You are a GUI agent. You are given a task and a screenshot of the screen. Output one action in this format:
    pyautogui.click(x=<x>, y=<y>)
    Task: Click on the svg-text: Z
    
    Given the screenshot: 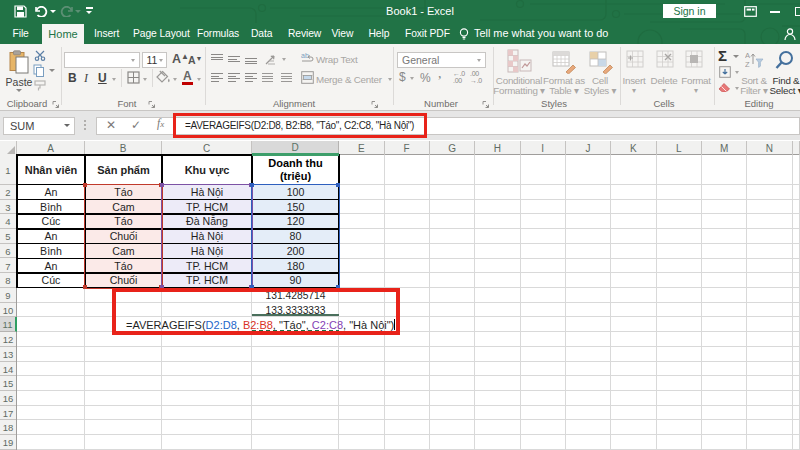 What is the action you would take?
    pyautogui.click(x=748, y=64)
    